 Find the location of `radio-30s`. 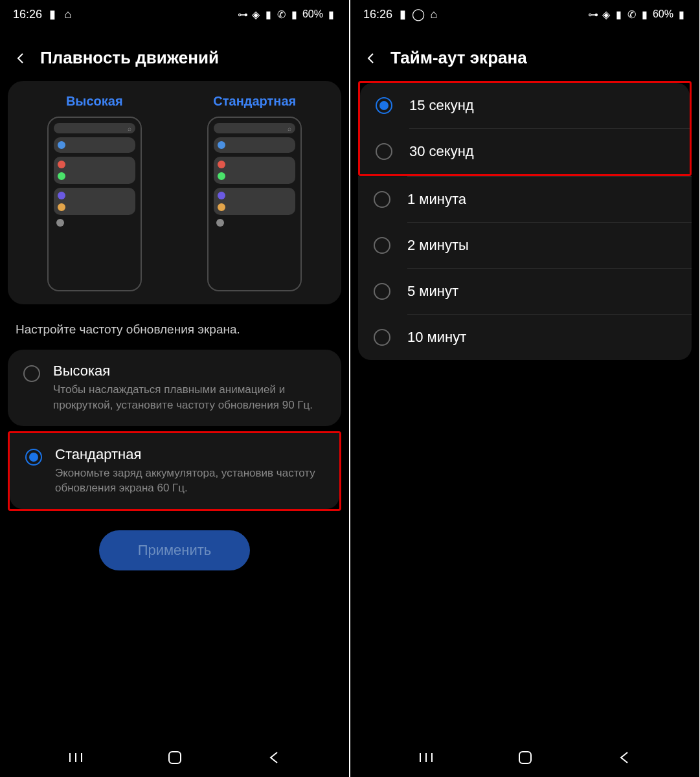

radio-30s is located at coordinates (384, 152).